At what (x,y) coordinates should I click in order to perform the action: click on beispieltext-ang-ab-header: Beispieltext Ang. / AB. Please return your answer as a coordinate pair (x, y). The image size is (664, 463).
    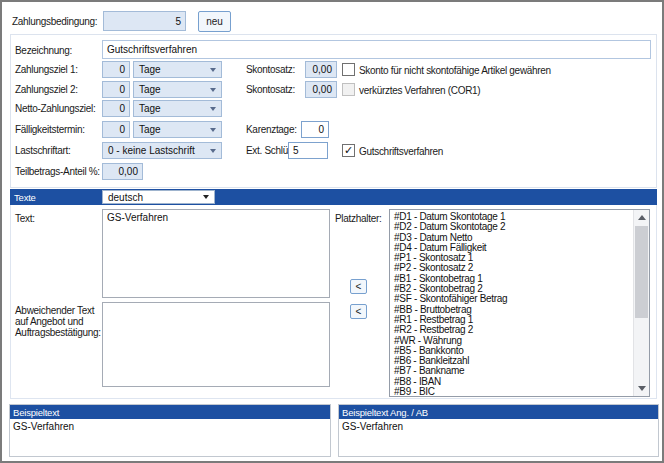
    Looking at the image, I should click on (498, 412).